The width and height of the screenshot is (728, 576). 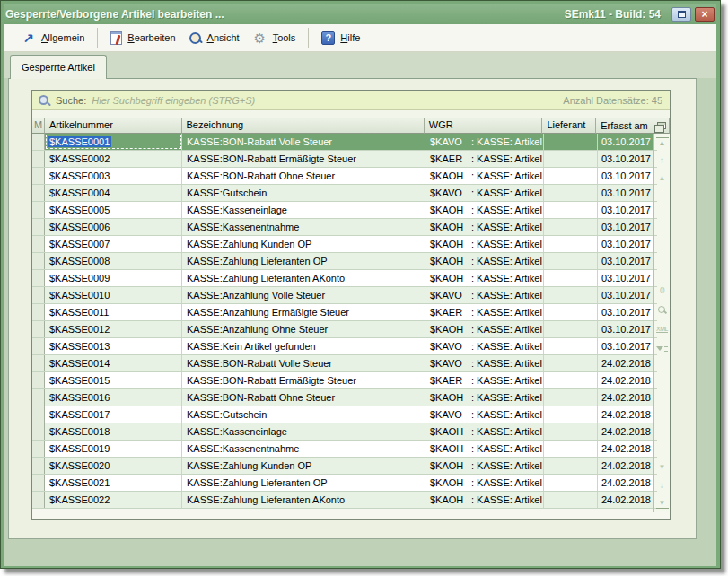 I want to click on column-options-button, so click(x=662, y=126).